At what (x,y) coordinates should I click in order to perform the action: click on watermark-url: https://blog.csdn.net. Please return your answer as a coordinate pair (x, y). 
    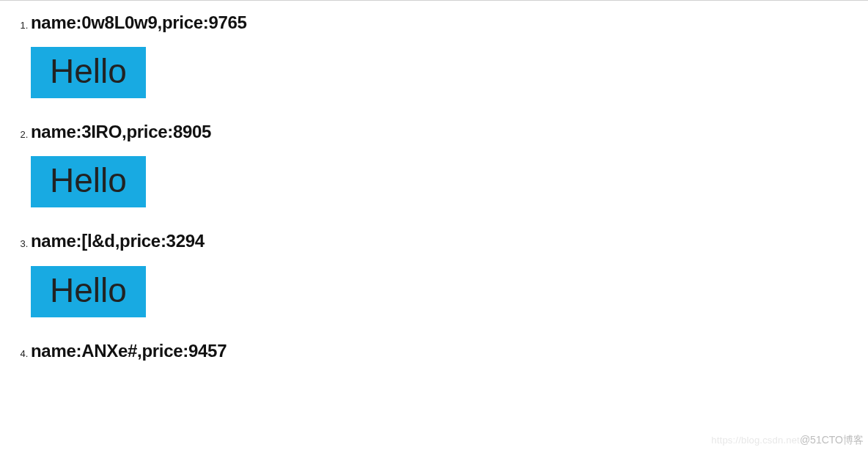
    Looking at the image, I should click on (755, 440).